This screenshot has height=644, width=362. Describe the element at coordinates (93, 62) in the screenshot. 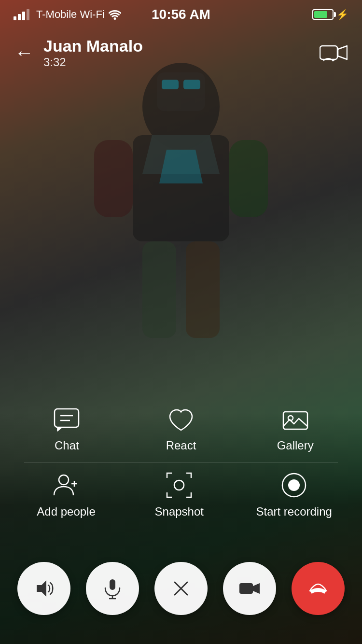

I see `call-duration: 3:32` at that location.